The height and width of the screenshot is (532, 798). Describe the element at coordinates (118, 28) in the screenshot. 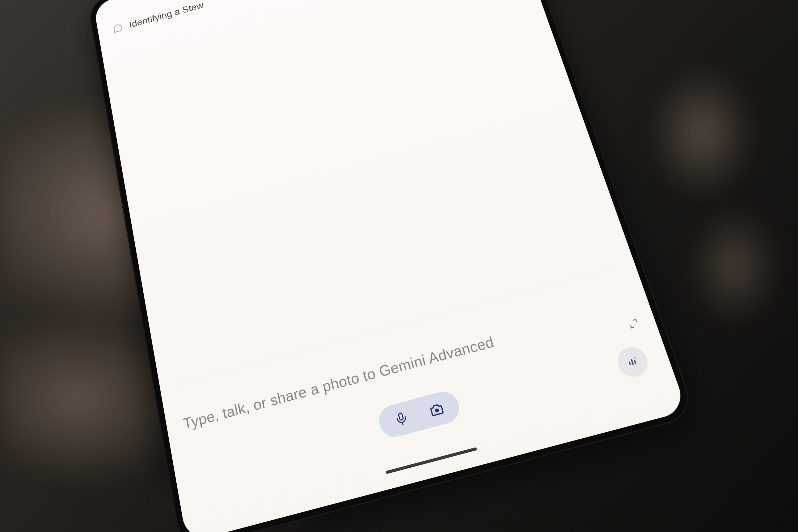

I see `chat-icon` at that location.